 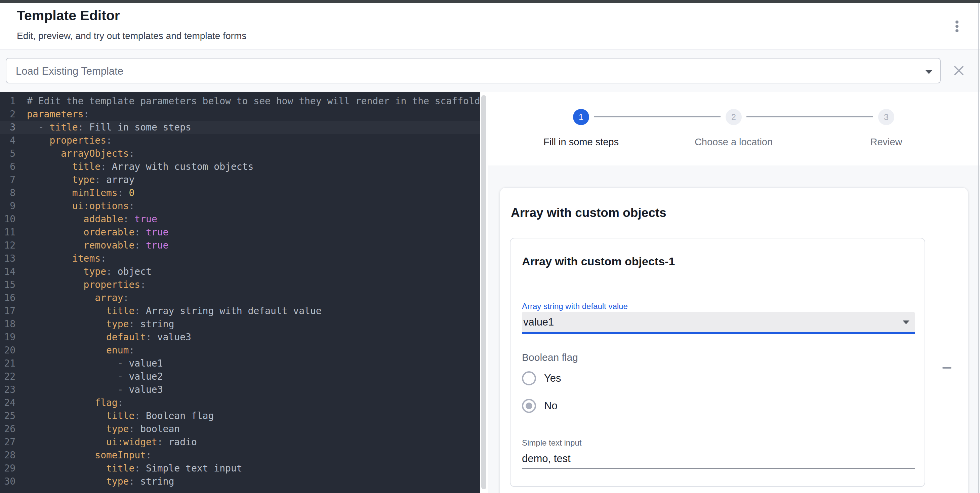 I want to click on code-line: 26 type: boolean, so click(x=240, y=429).